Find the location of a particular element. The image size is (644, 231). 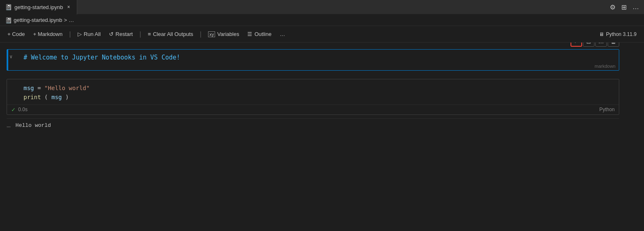

outline-label: Outline is located at coordinates (263, 34).